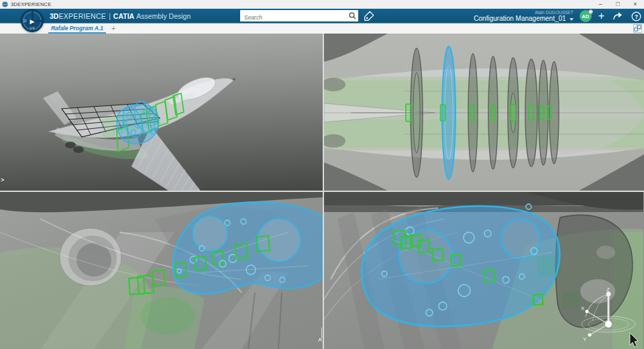 The height and width of the screenshot is (349, 644). I want to click on search-box, so click(299, 16).